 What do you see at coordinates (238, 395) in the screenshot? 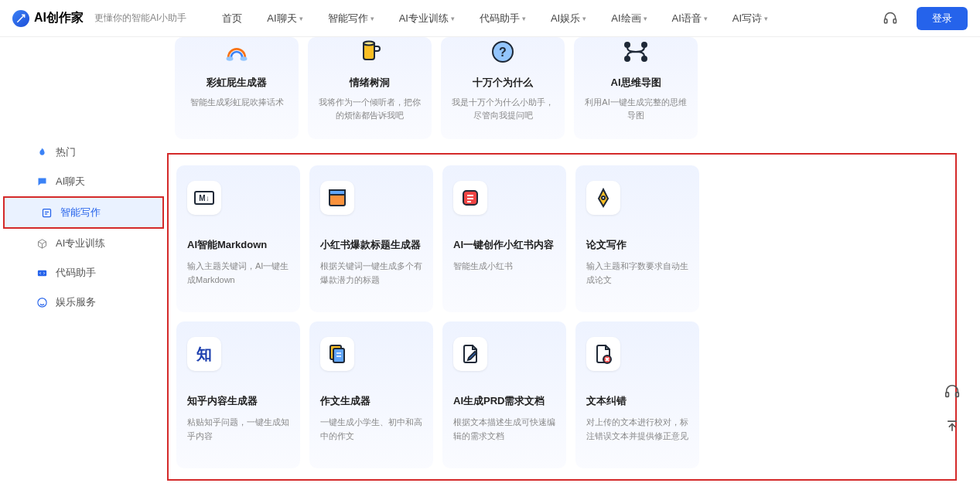
I see `card-zhihu: 知 知乎内容生成器 粘贴知乎问题，一键生成知乎内容` at bounding box center [238, 395].